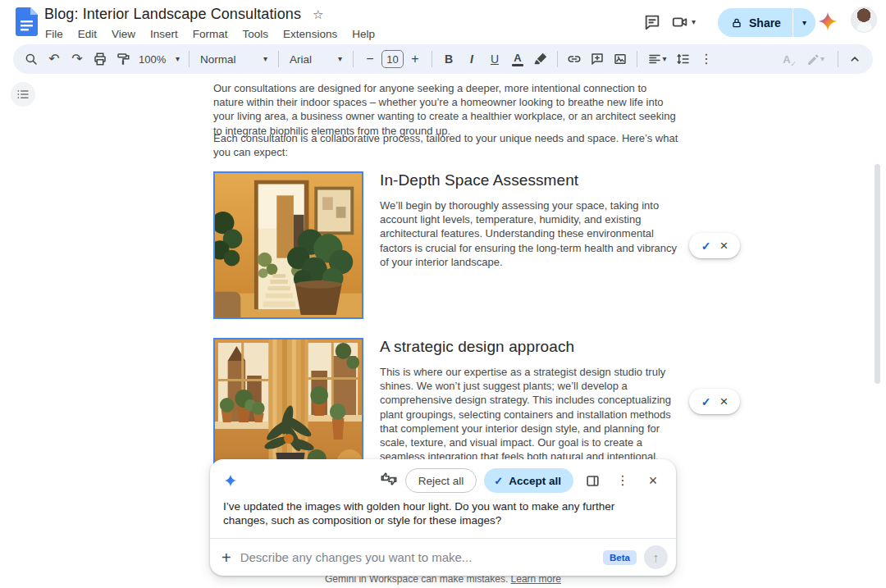  Describe the element at coordinates (653, 481) in the screenshot. I see `close-panel-icon: ×` at that location.